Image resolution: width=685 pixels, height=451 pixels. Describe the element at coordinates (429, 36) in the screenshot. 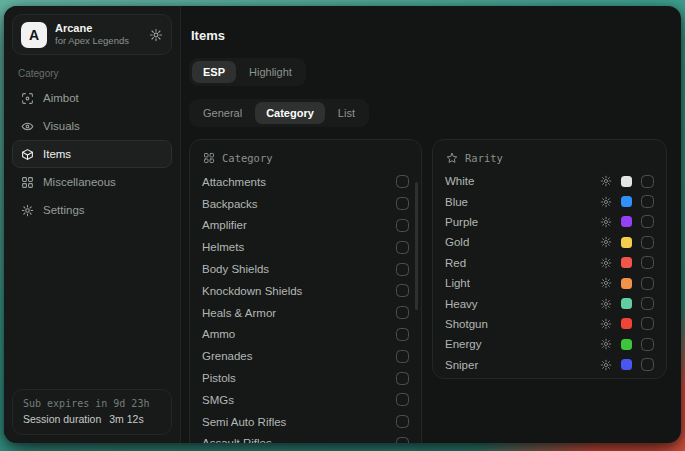

I see `page-title: Items` at that location.